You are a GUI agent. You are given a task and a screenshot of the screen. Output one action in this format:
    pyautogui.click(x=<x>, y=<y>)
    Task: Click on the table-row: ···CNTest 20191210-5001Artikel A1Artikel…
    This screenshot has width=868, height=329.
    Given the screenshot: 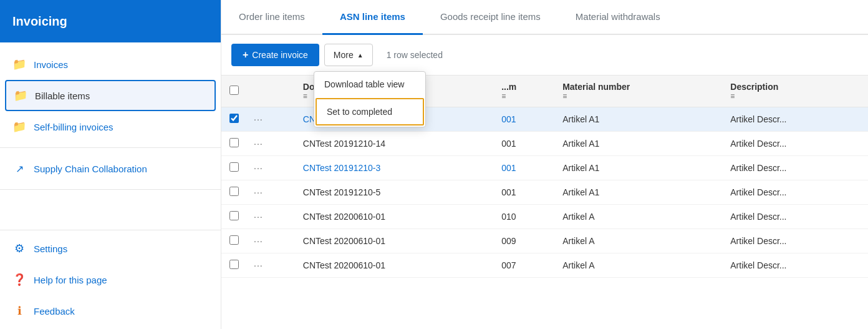 What is the action you would take?
    pyautogui.click(x=545, y=192)
    